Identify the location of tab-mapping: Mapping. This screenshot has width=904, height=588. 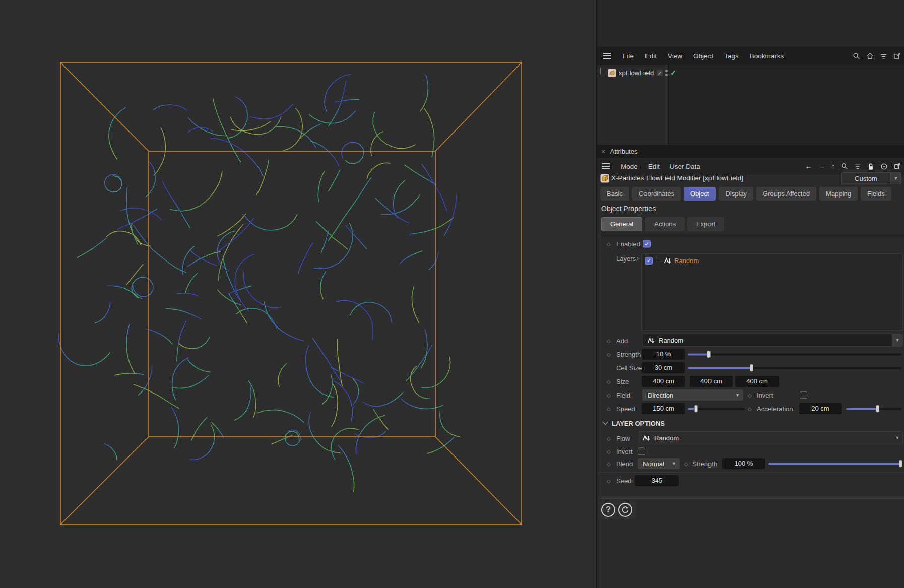
(838, 193).